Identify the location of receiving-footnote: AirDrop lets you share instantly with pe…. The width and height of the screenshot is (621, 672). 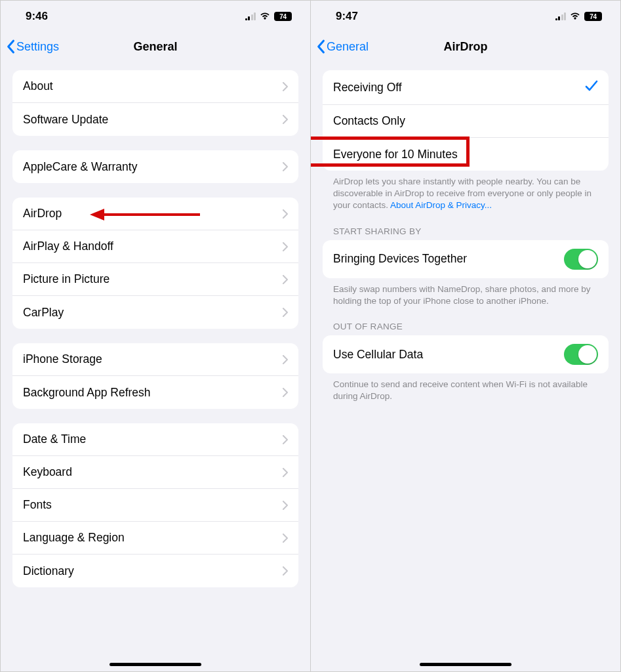
(466, 192).